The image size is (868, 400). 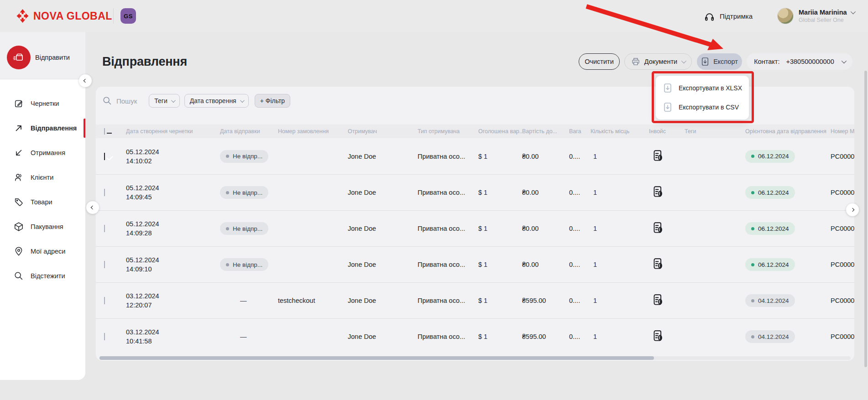 I want to click on column-header: Дата відправки, so click(x=249, y=131).